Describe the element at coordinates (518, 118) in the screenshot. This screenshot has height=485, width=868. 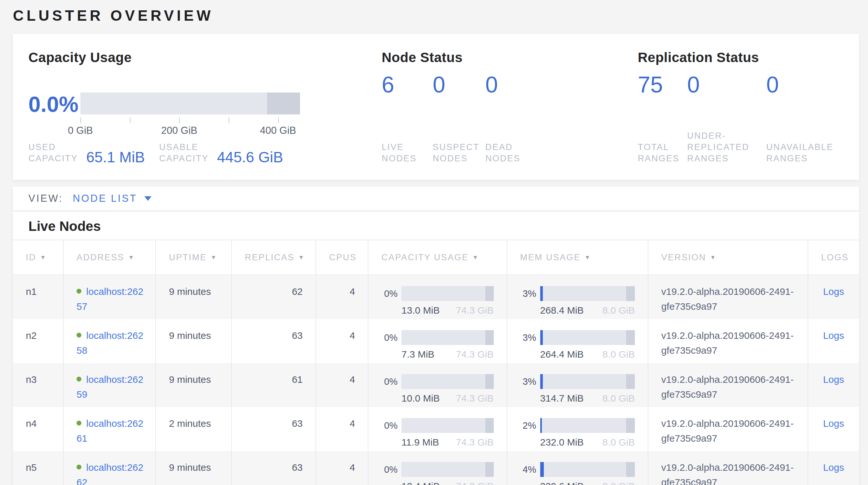
I see `dead-nodes-stat: 0 DEAD NODES` at that location.